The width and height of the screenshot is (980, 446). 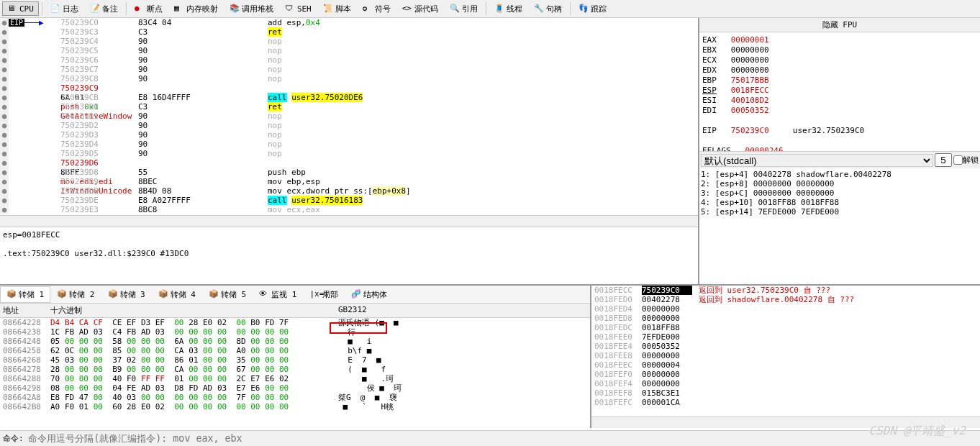 What do you see at coordinates (20, 9) in the screenshot?
I see `cpu-tab: 🖥CPU` at bounding box center [20, 9].